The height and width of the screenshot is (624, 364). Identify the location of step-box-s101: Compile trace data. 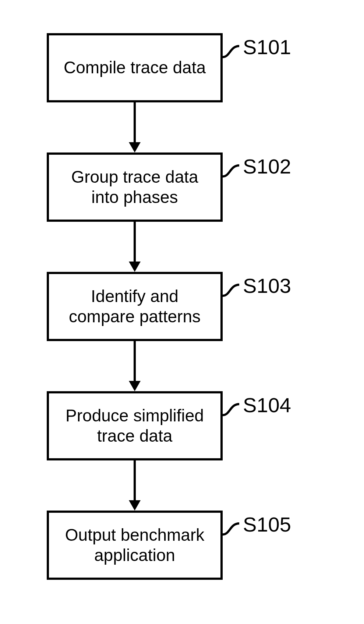
(135, 68).